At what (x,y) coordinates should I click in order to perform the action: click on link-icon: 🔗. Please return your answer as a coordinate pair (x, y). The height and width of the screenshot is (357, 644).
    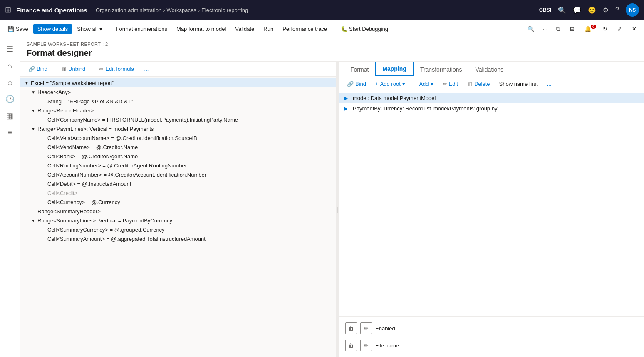
    Looking at the image, I should click on (32, 69).